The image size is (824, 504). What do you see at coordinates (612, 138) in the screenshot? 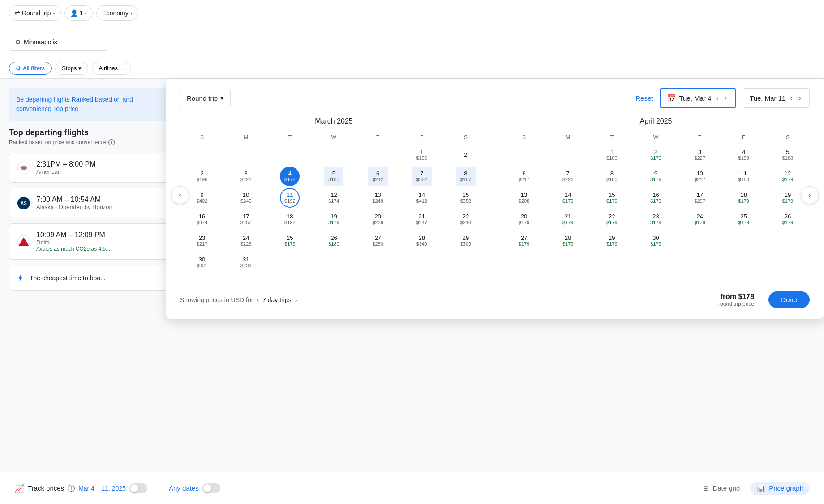
I see `cal-header-T: T` at bounding box center [612, 138].